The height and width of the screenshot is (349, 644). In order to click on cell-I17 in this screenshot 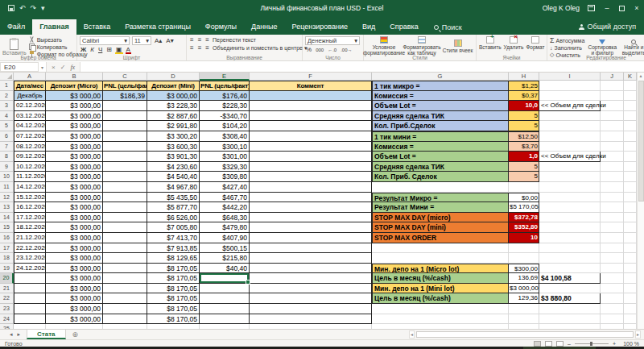, I will do `click(570, 248)`.